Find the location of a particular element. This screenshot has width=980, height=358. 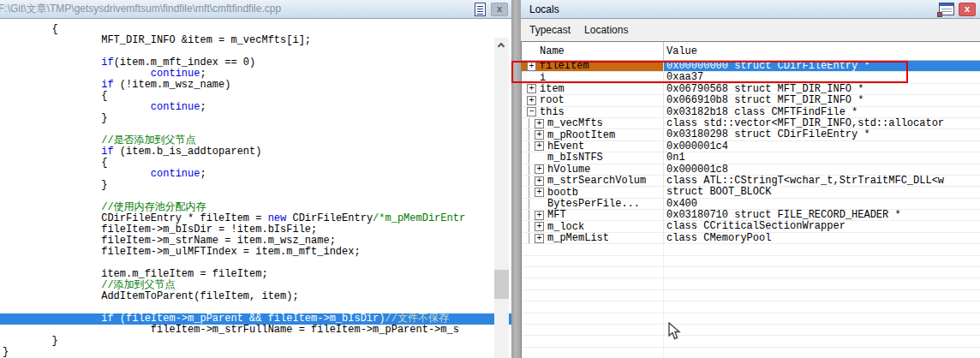

locals-row: this0x03182b18 class CMFTFindFile * is located at coordinates (750, 113).